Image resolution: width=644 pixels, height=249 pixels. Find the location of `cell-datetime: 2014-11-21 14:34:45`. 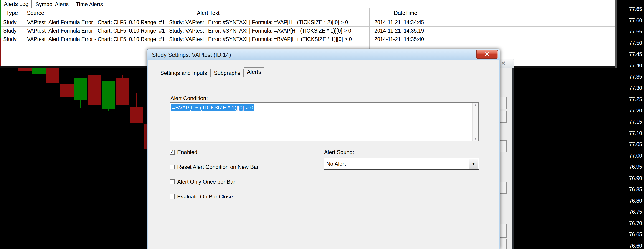

cell-datetime: 2014-11-21 14:34:45 is located at coordinates (399, 22).